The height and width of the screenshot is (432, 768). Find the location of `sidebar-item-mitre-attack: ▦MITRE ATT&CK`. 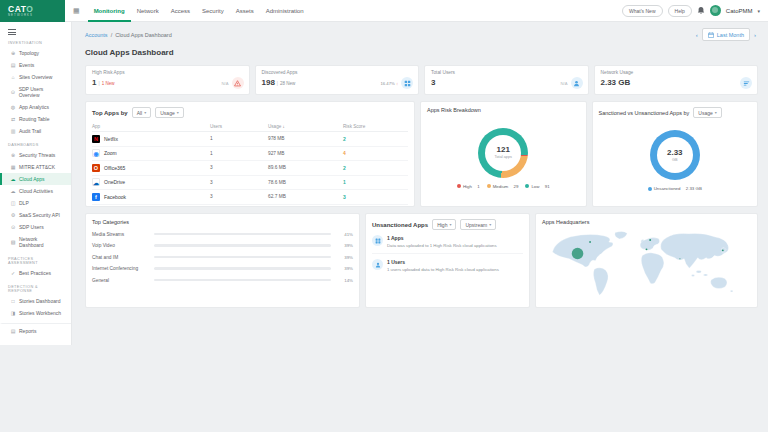

sidebar-item-mitre-attack: ▦MITRE ATT&CK is located at coordinates (36, 167).